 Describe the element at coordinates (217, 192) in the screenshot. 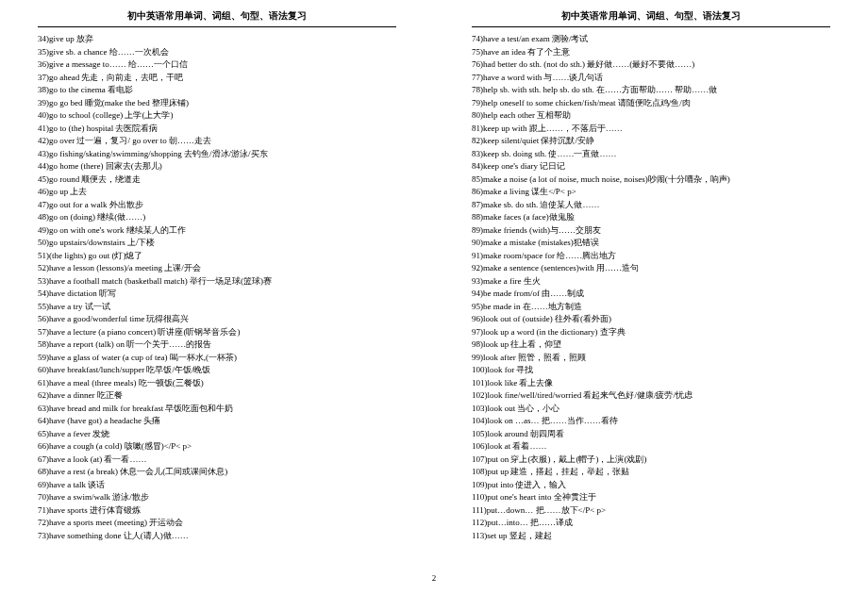

I see `entry: 46)go up 上去` at that location.